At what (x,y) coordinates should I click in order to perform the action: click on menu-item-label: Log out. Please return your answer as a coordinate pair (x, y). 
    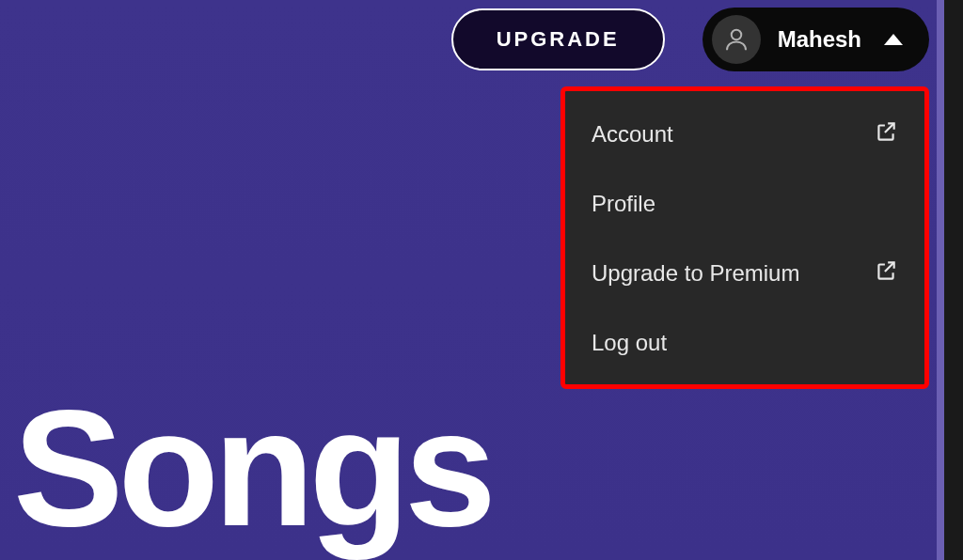
    Looking at the image, I should click on (629, 343).